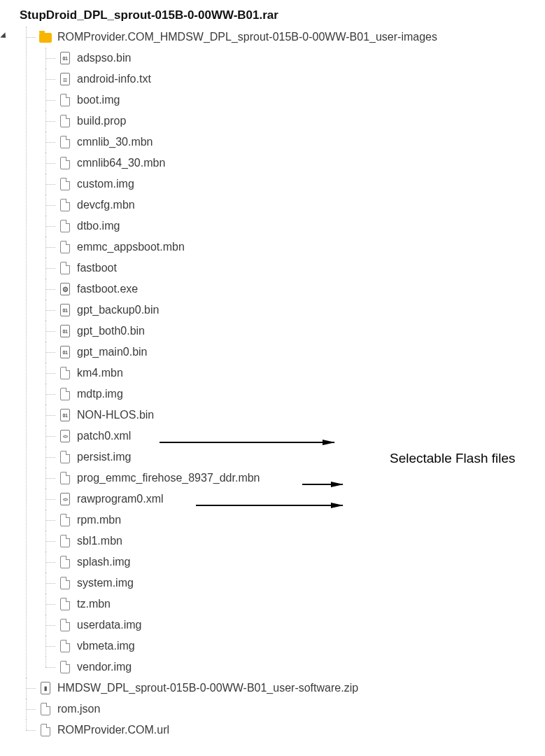 The height and width of the screenshot is (756, 545). I want to click on file-label: tz.mbn, so click(94, 604).